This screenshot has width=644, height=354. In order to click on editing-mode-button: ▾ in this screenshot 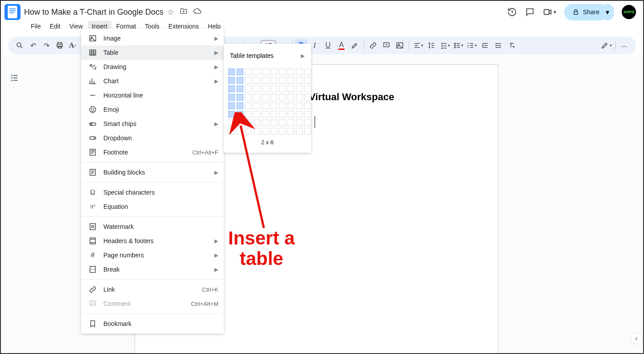, I will do `click(606, 45)`.